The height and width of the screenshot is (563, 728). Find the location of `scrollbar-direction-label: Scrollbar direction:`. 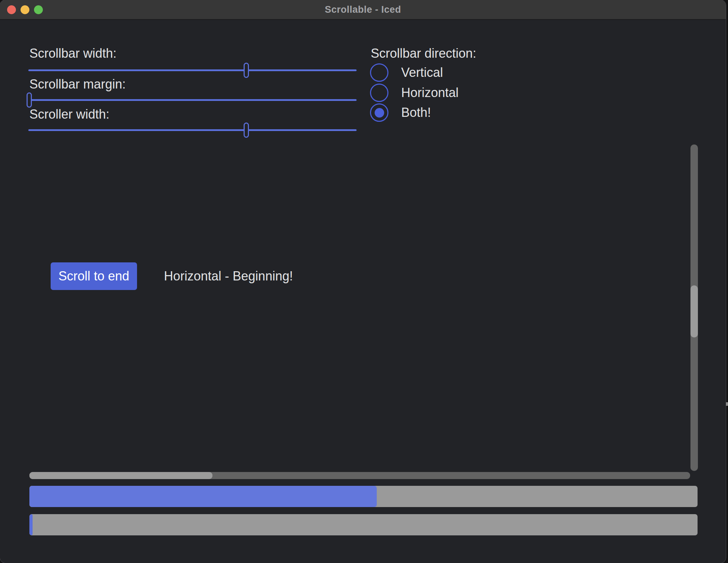

scrollbar-direction-label: Scrollbar direction: is located at coordinates (423, 53).